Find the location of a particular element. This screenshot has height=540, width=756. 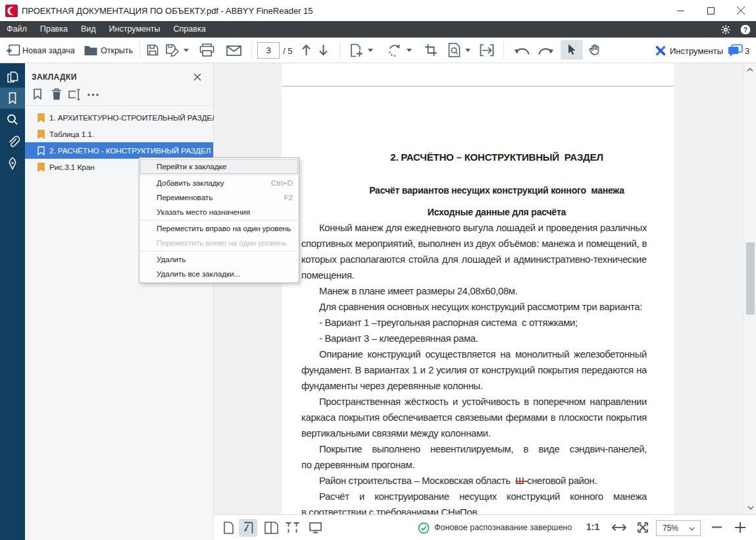

scrollbar-thumb is located at coordinates (750, 279).